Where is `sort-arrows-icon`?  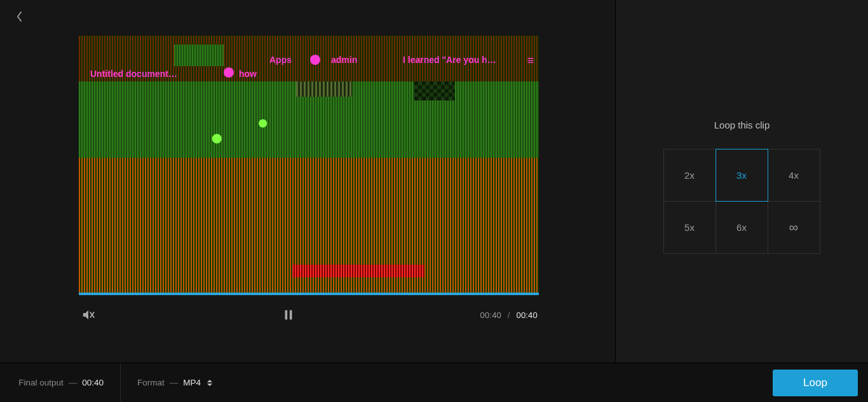
sort-arrows-icon is located at coordinates (210, 383).